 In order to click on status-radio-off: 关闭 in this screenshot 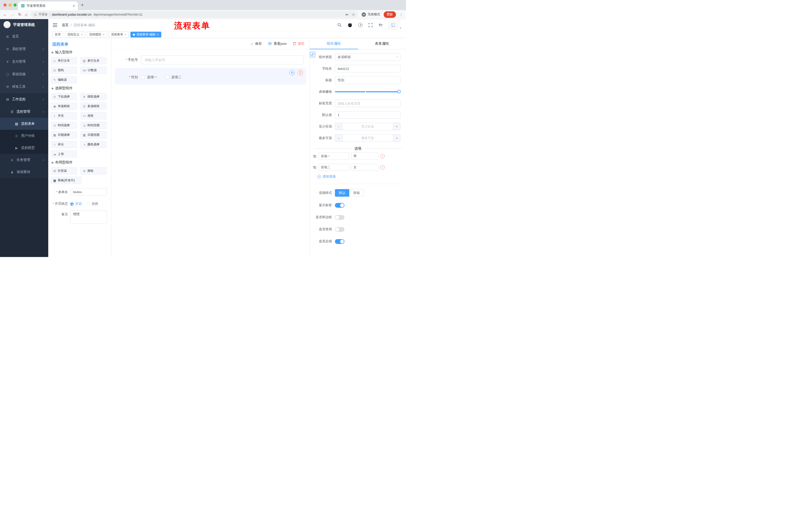, I will do `click(92, 204)`.